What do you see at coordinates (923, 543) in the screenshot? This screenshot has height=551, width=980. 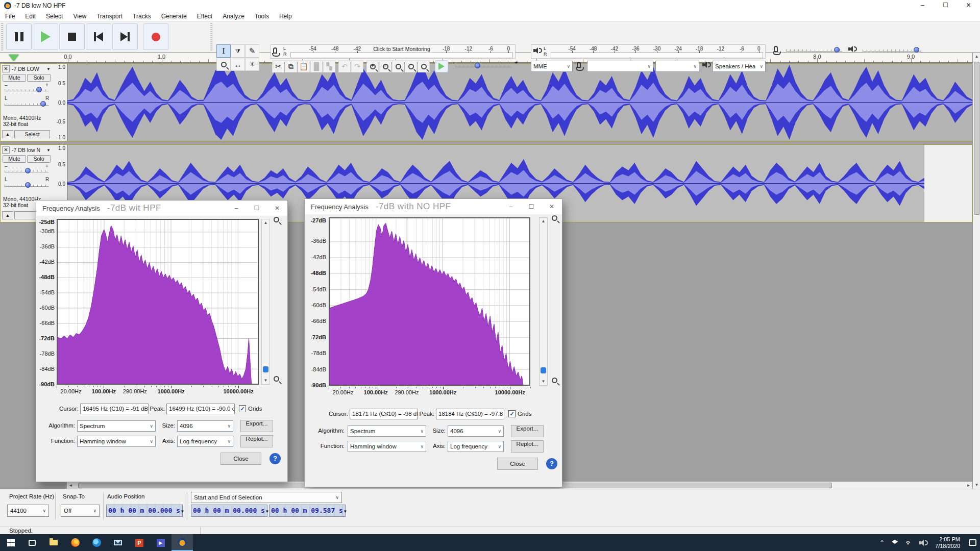 I see `tray-volume` at bounding box center [923, 543].